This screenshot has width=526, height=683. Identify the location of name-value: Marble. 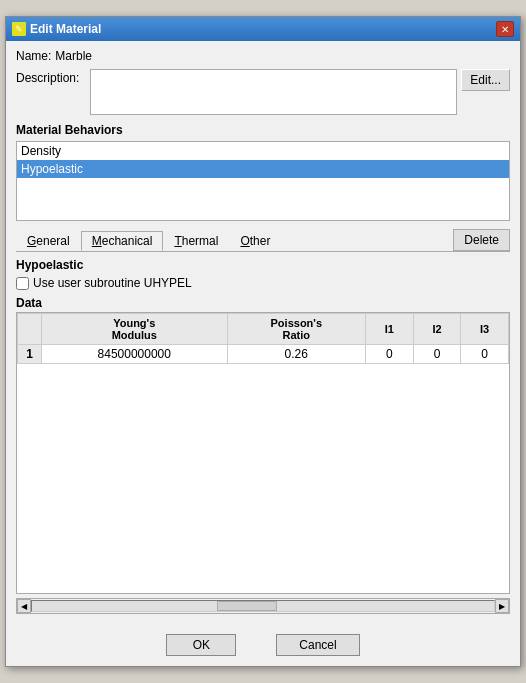
(74, 56).